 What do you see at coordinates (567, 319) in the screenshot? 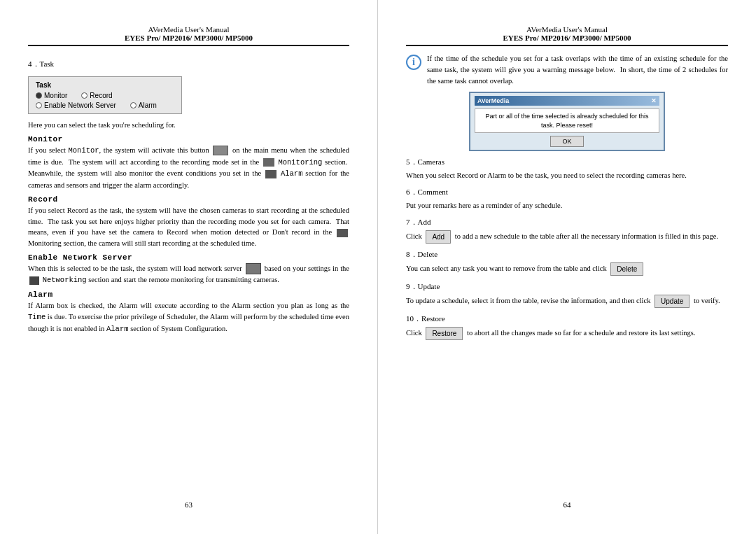
I see `section-10-label: 10．Restore` at bounding box center [567, 319].